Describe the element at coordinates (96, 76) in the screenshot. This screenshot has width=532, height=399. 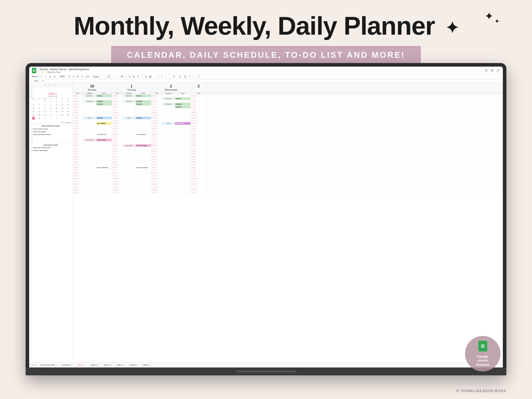
I see `font-selector: Poppins` at that location.